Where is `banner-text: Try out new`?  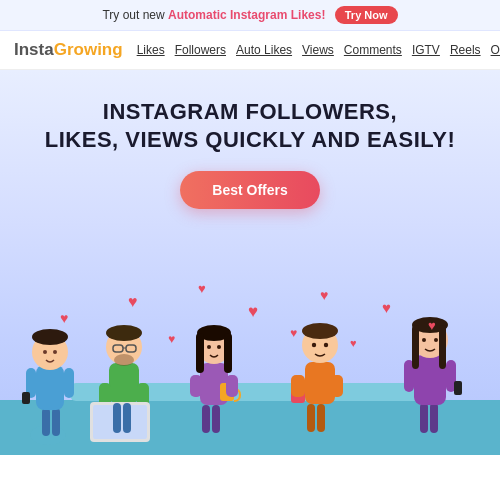 banner-text: Try out new is located at coordinates (135, 15).